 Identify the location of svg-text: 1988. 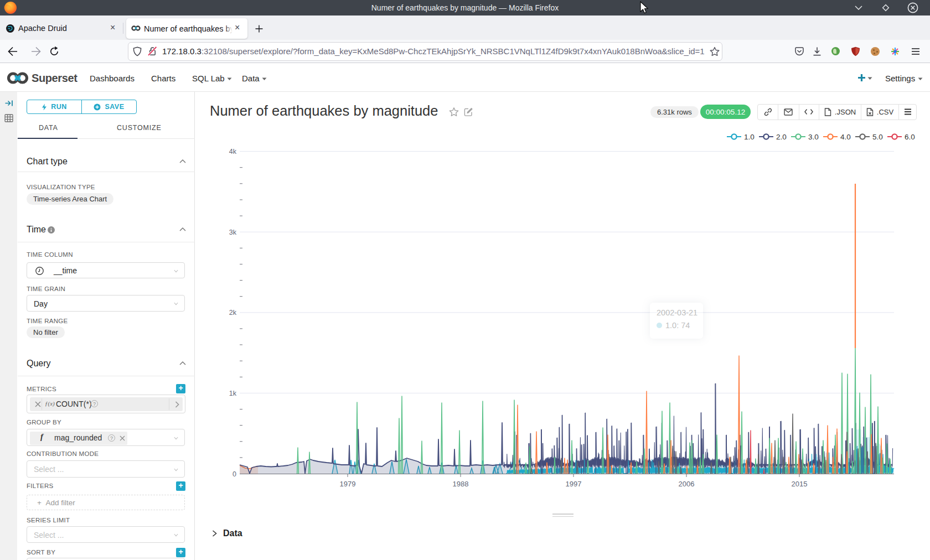
(461, 484).